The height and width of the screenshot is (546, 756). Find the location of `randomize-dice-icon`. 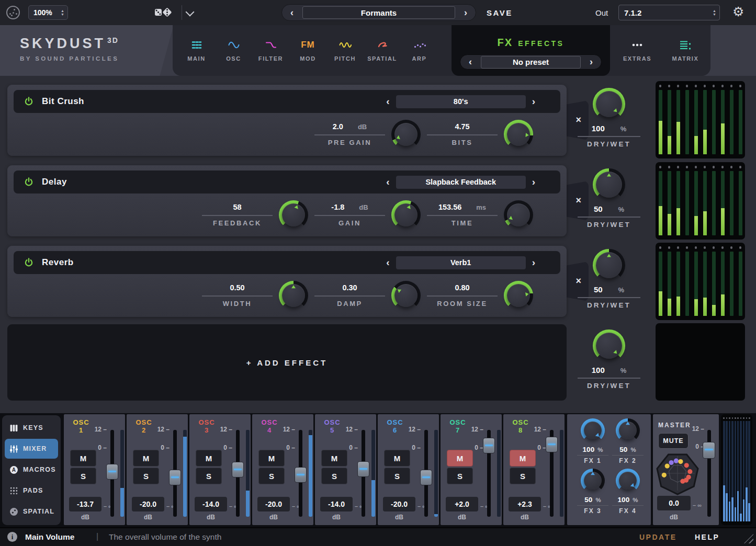

randomize-dice-icon is located at coordinates (164, 13).